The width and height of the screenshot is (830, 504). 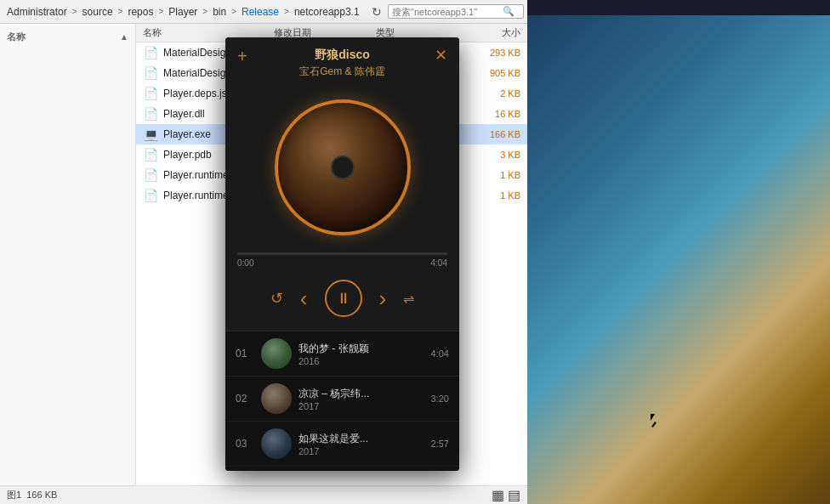 I want to click on file-size: 3 KB, so click(x=491, y=155).